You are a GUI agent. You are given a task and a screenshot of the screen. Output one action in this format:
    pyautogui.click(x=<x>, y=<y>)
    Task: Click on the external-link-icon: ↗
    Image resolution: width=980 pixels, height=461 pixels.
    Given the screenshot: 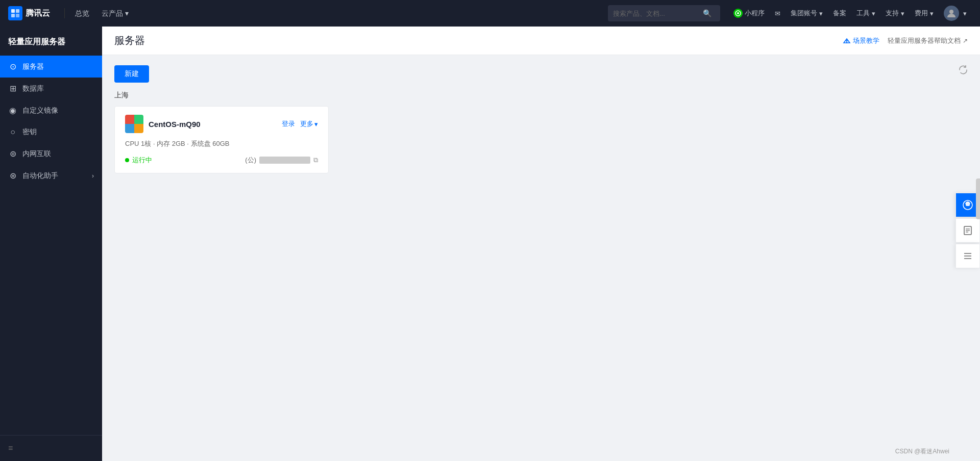 What is the action you would take?
    pyautogui.click(x=965, y=41)
    